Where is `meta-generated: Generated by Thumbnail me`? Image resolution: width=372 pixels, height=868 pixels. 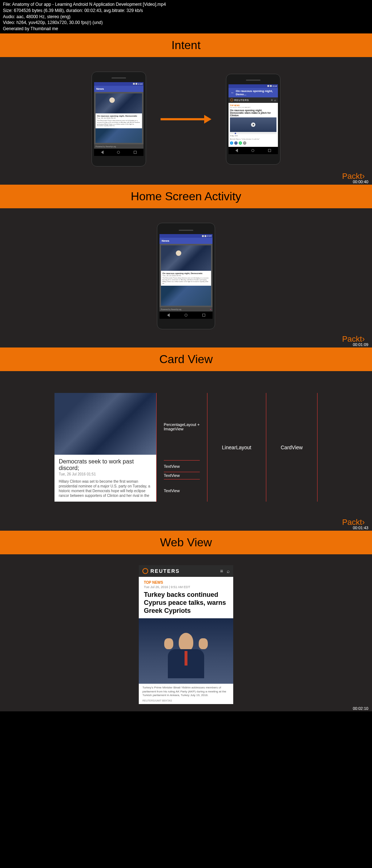
meta-generated: Generated by Thumbnail me is located at coordinates (186, 29).